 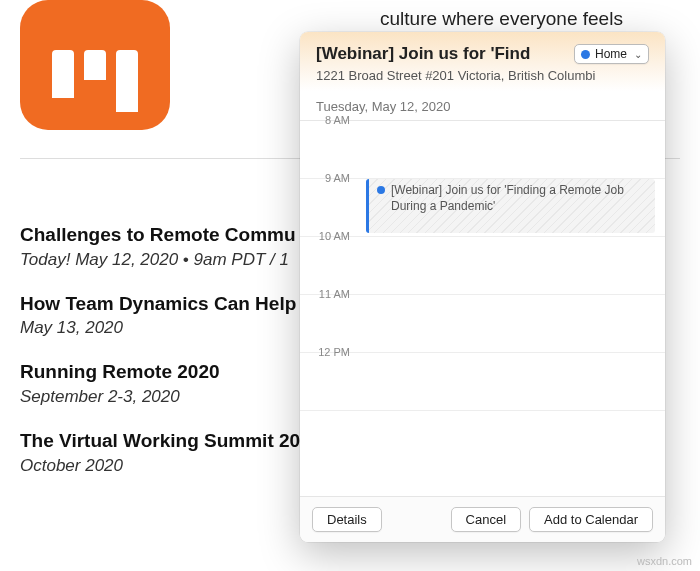 I want to click on popover-header: [Webinar] Join us for 'Find Home ⌄ 1221 …, so click(x=482, y=62).